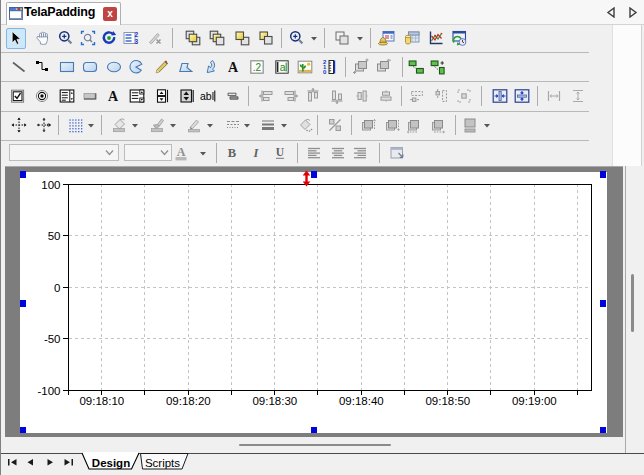  I want to click on svg-text: 09:18:50, so click(448, 401).